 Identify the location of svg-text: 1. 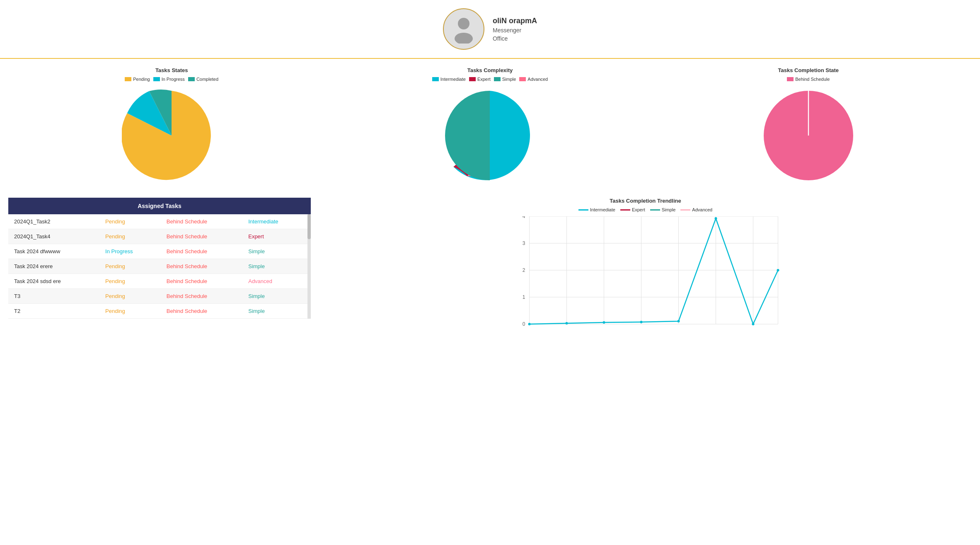
(524, 297).